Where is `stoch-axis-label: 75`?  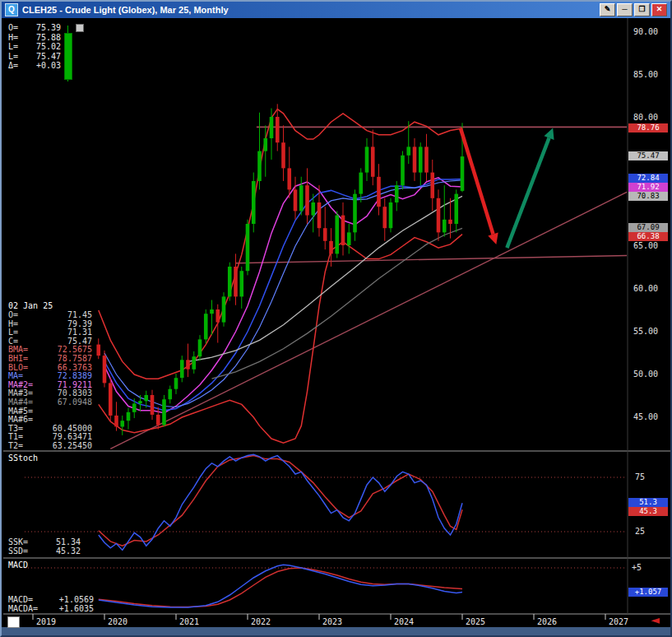
stoch-axis-label: 75 is located at coordinates (640, 477).